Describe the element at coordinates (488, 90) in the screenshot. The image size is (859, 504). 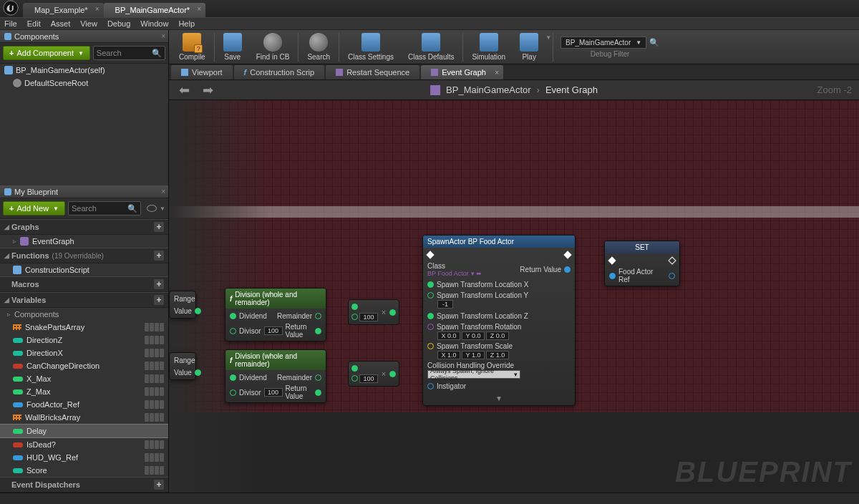
I see `breadcrumb-parent: BP_MainGameActor` at that location.